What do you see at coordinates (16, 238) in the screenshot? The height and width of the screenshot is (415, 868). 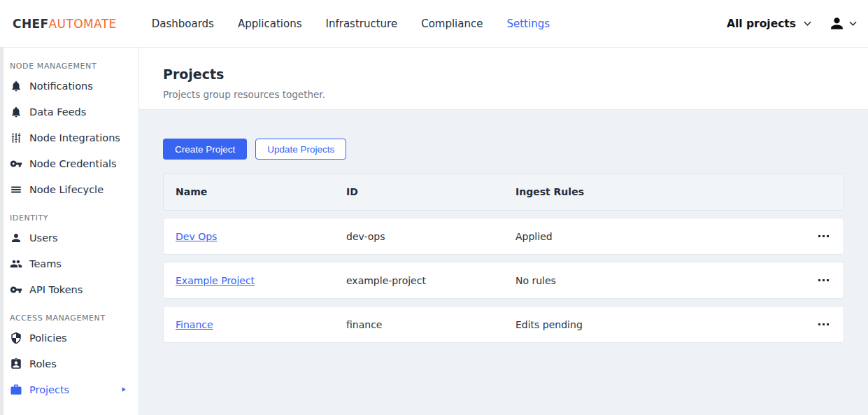 I see `person-icon` at bounding box center [16, 238].